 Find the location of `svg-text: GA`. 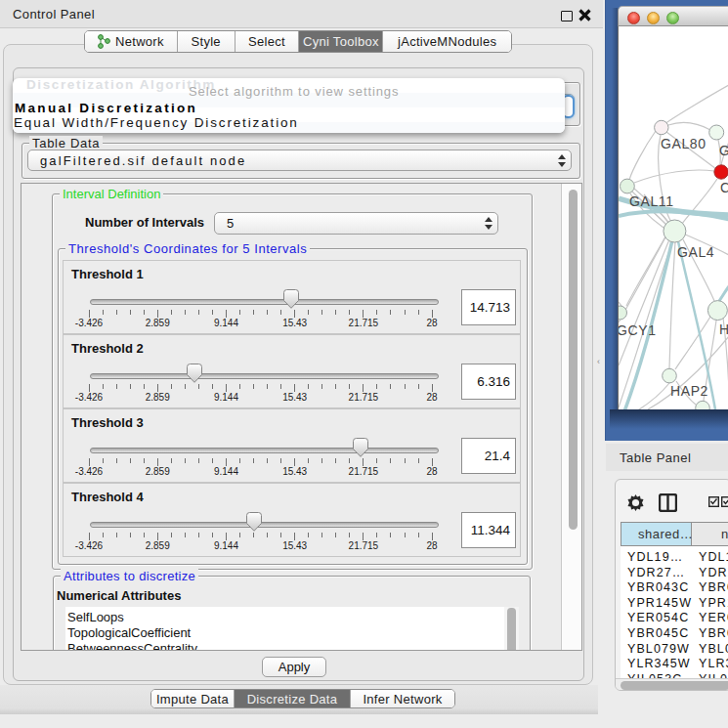

svg-text: GA is located at coordinates (723, 150).